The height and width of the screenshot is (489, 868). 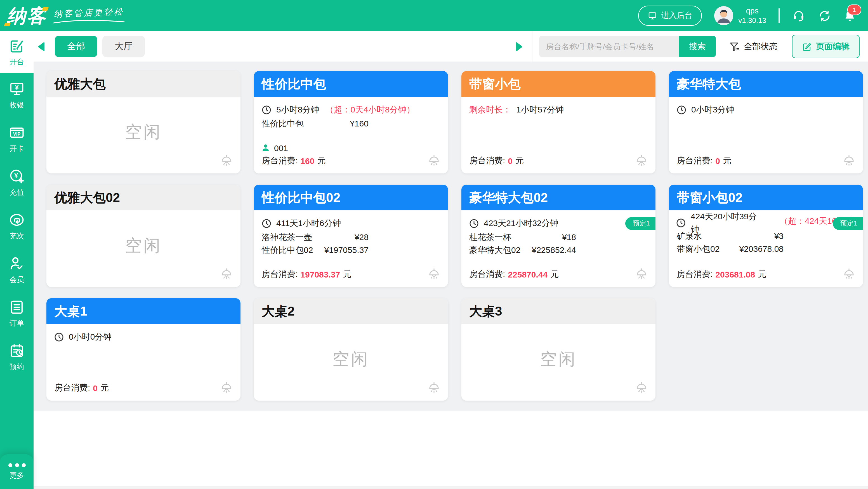 I want to click on sidebar-item-label: 开台, so click(x=17, y=62).